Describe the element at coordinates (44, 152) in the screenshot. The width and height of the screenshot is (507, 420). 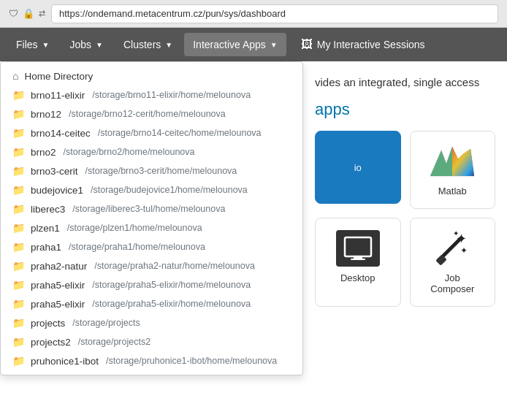
I see `item-name: brno2` at that location.